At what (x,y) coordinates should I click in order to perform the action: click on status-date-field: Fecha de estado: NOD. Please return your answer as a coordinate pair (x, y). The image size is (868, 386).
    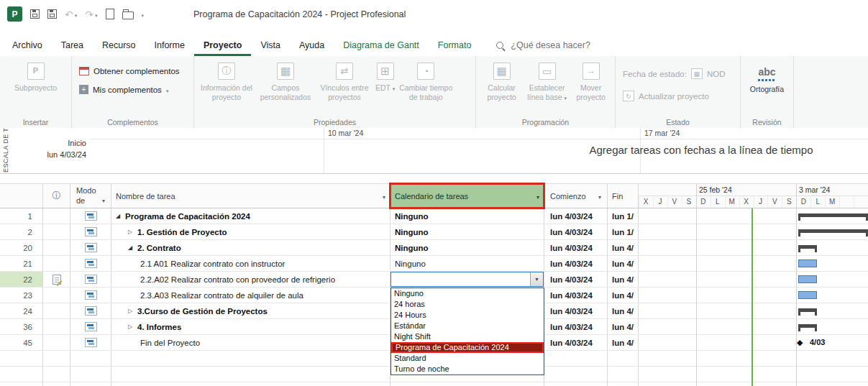
    Looking at the image, I should click on (674, 73).